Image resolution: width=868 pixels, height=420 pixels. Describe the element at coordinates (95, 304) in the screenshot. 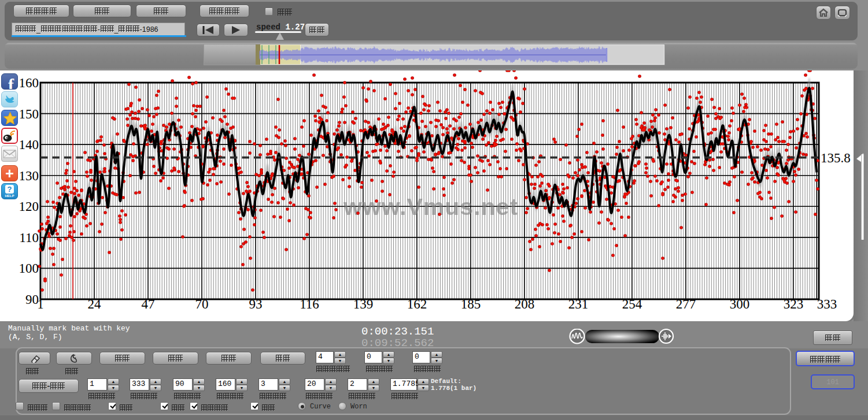

I see `svg-text: 24` at that location.